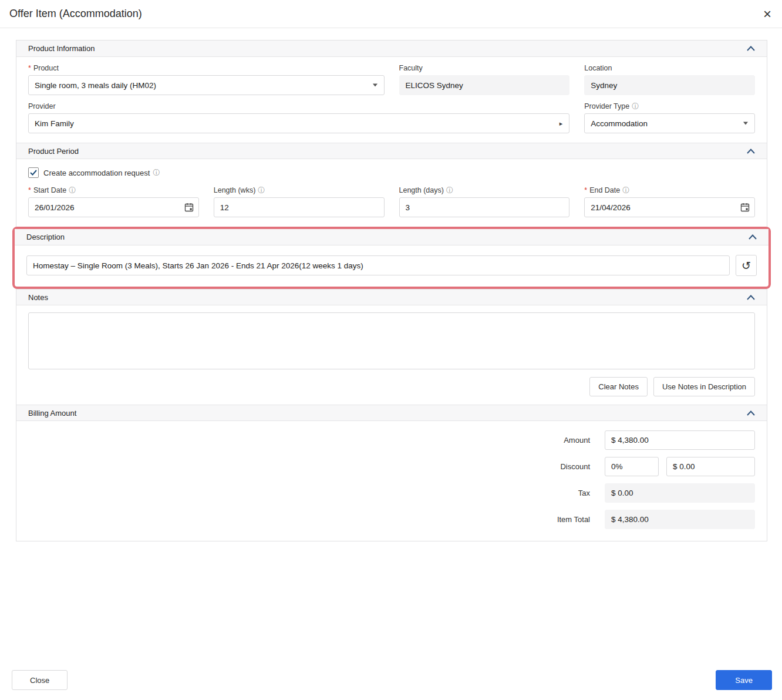  What do you see at coordinates (46, 68) in the screenshot?
I see `product-label-text: Product` at bounding box center [46, 68].